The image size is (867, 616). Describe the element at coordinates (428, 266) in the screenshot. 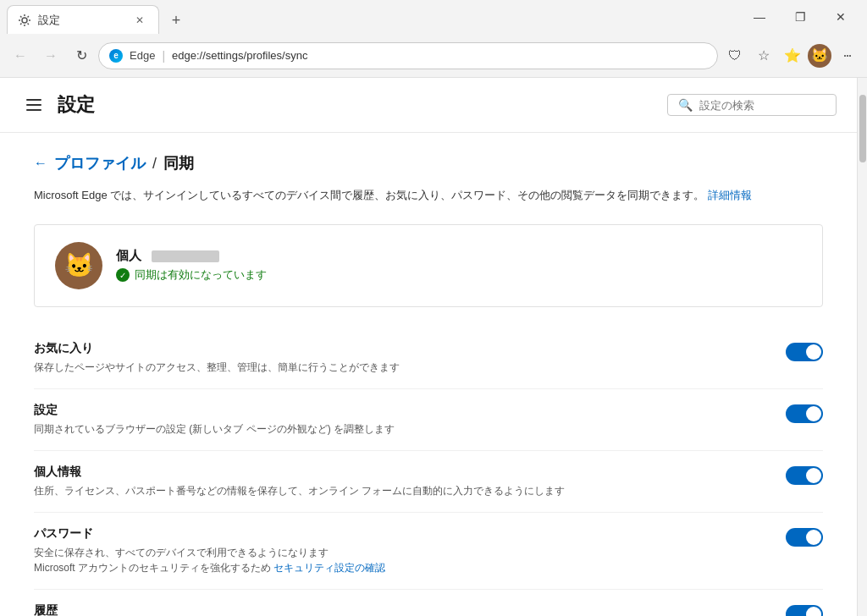

I see `profile-card: 🐱 個人 ✓ 同期は有効になっています` at that location.